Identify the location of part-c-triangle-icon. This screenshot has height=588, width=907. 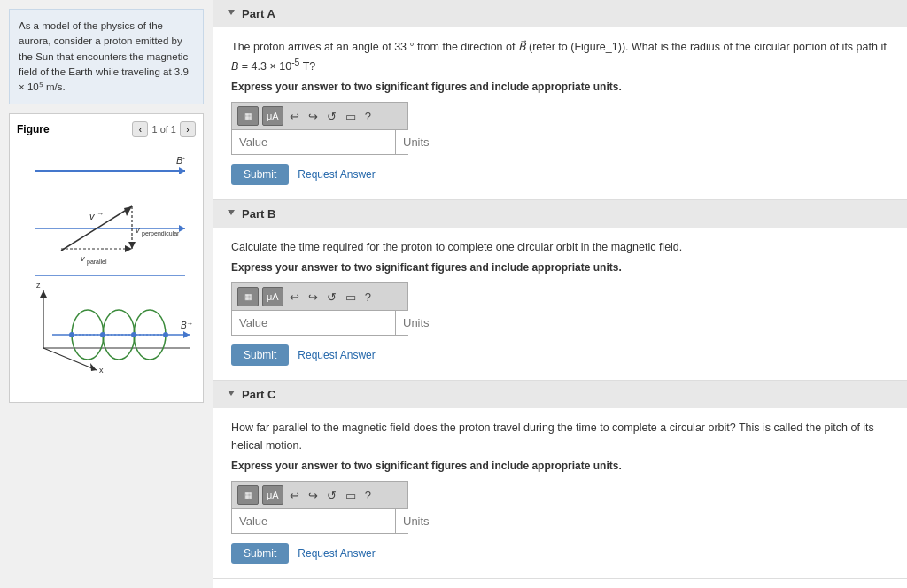
(231, 395).